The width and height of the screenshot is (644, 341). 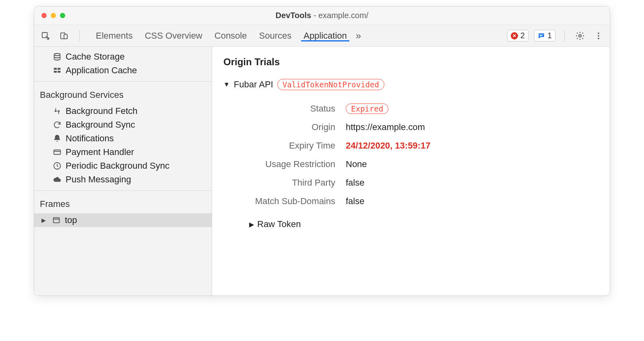 I want to click on sidebar-item-label: Periodic Background Sync, so click(x=118, y=166).